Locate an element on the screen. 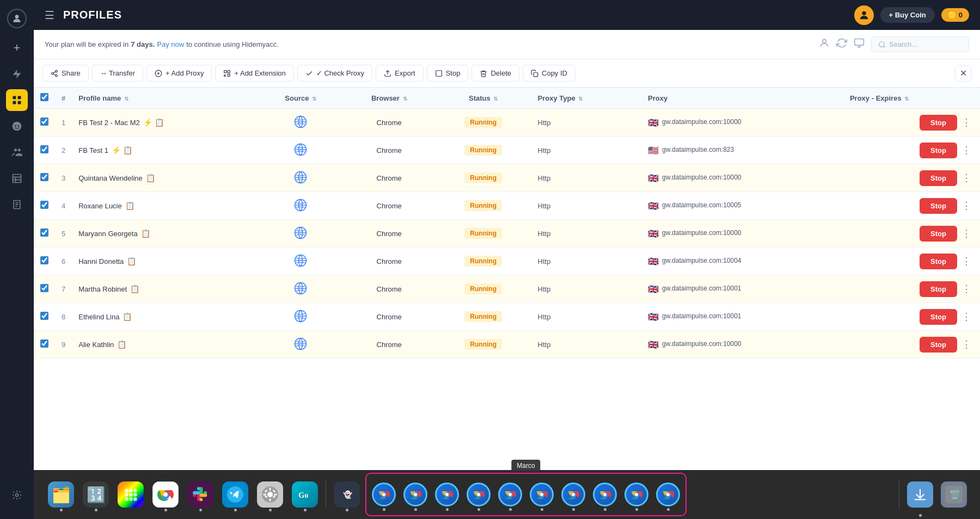 This screenshot has width=980, height=519. table-row: 2 FB Test 1 ⚡📋 Chrome Running Http 🇺🇸 gw… is located at coordinates (507, 150).